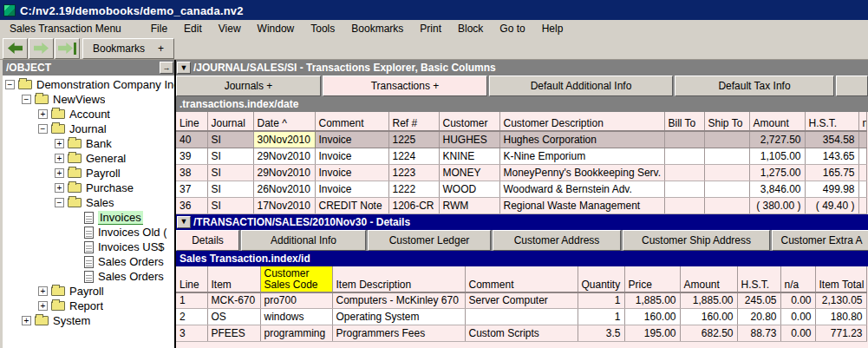 The width and height of the screenshot is (868, 348). I want to click on panel-expand-right-button: →, so click(166, 68).